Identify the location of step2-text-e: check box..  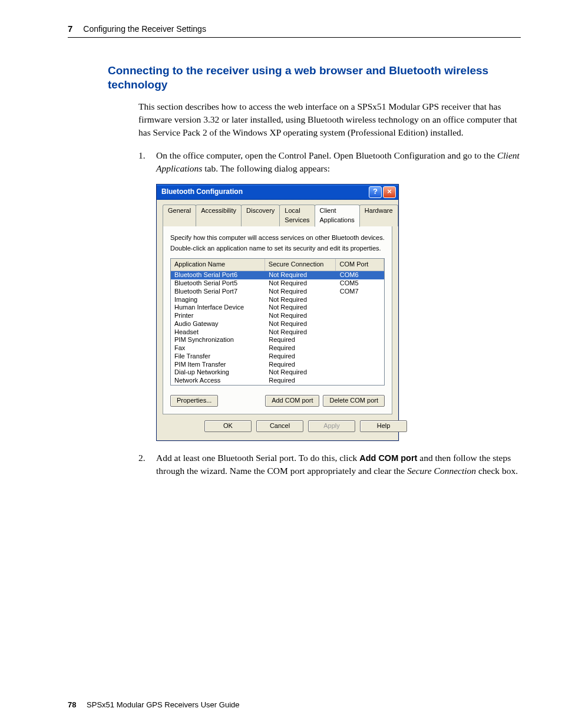
(497, 470).